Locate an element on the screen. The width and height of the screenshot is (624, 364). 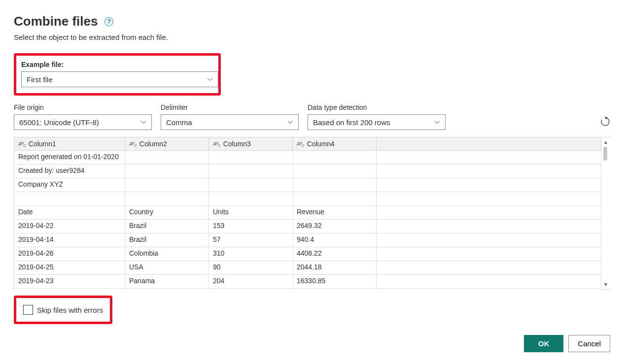
table-cell: 90 is located at coordinates (251, 268).